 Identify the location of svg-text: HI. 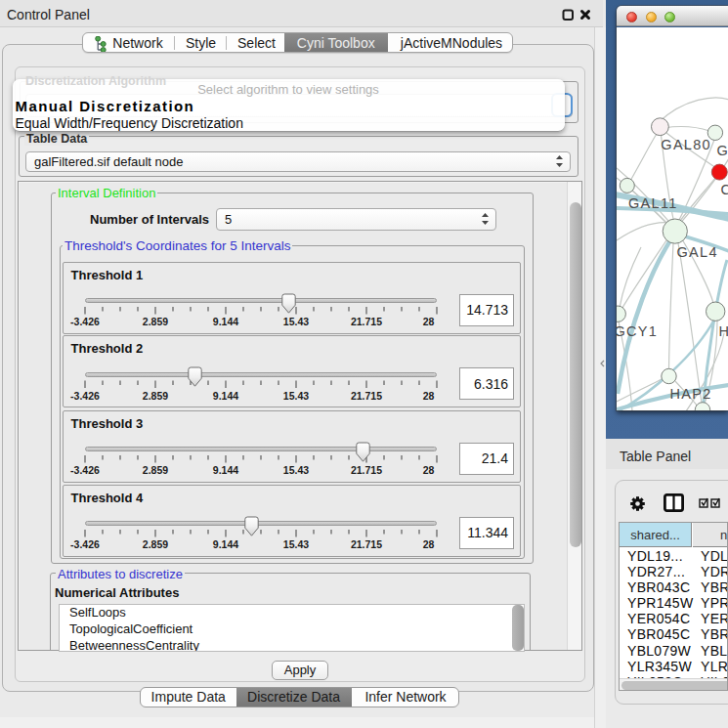
(723, 331).